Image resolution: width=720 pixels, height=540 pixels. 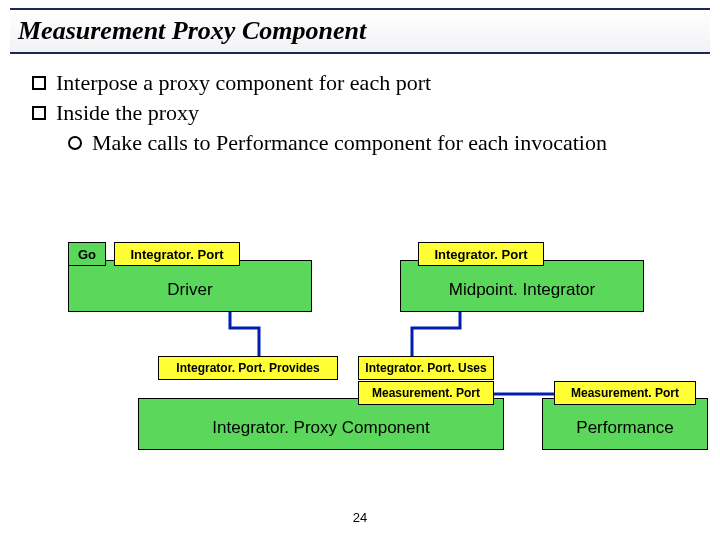 I want to click on measurement-port-box: Measurement. Port, so click(x=426, y=393).